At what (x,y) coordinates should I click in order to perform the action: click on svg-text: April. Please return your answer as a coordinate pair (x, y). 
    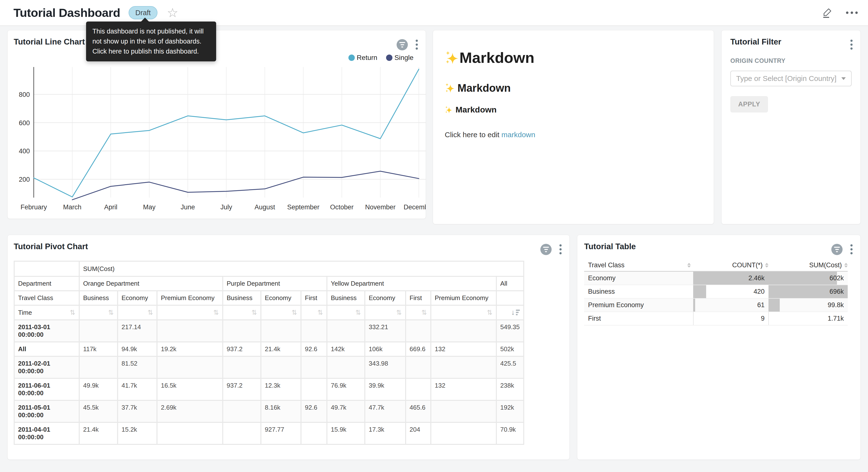
    Looking at the image, I should click on (111, 207).